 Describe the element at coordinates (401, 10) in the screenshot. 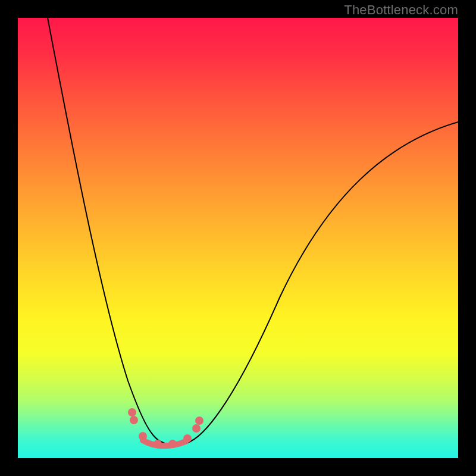

I see `watermark-label: TheBottleneck.com` at that location.